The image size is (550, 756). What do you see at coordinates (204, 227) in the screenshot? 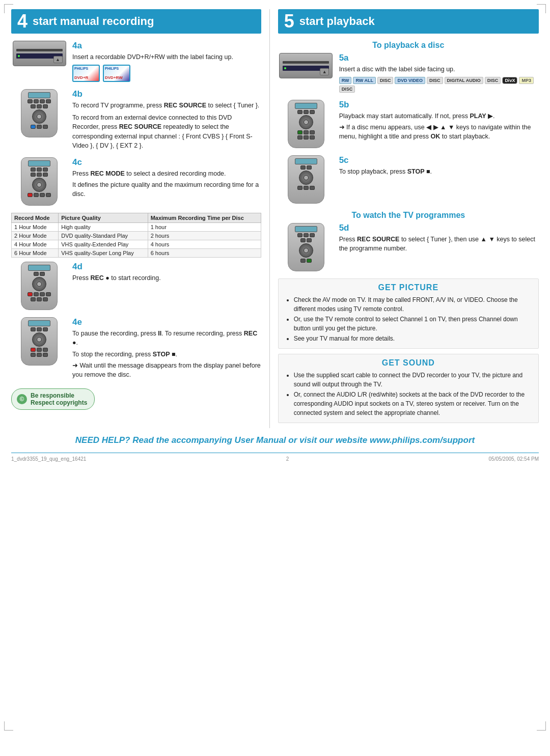
I see `table-cell: 1 hour` at bounding box center [204, 227].